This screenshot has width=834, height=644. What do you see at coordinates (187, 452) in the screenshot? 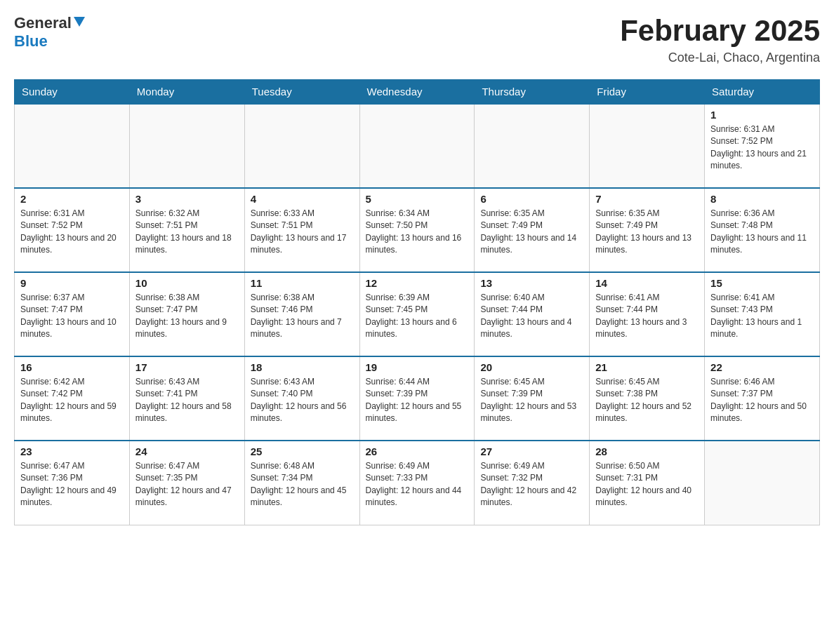
I see `day-number: 24` at bounding box center [187, 452].